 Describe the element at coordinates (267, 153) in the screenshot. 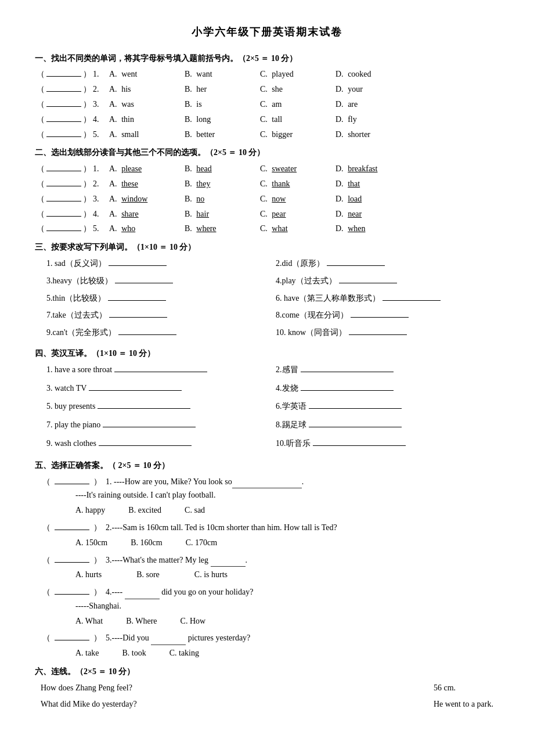

I see `section2-header: 二、选出划线部分读音与其他三个不同的选项。（2×5 ＝ 10 分）` at that location.